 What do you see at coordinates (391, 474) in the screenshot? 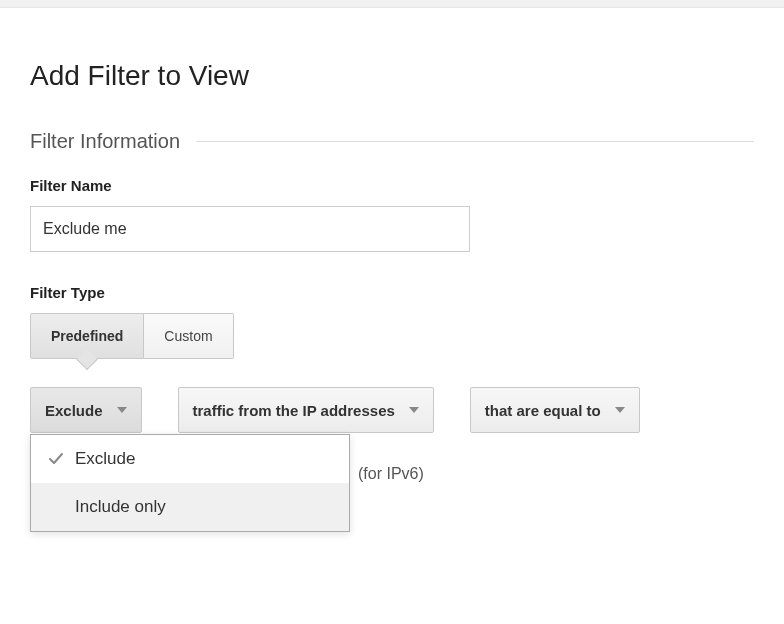
I see `ip-hint: (for IPv6)` at bounding box center [391, 474].